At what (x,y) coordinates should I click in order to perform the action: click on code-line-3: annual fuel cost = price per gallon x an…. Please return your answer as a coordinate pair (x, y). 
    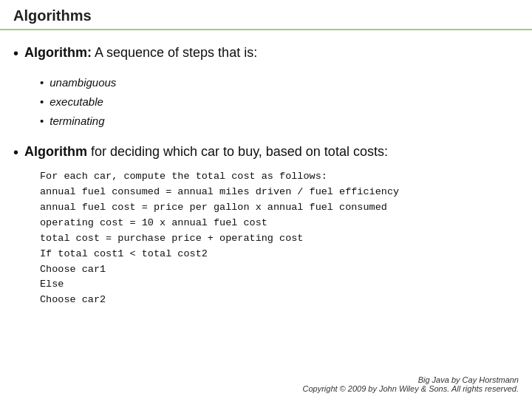
    Looking at the image, I should click on (279, 208).